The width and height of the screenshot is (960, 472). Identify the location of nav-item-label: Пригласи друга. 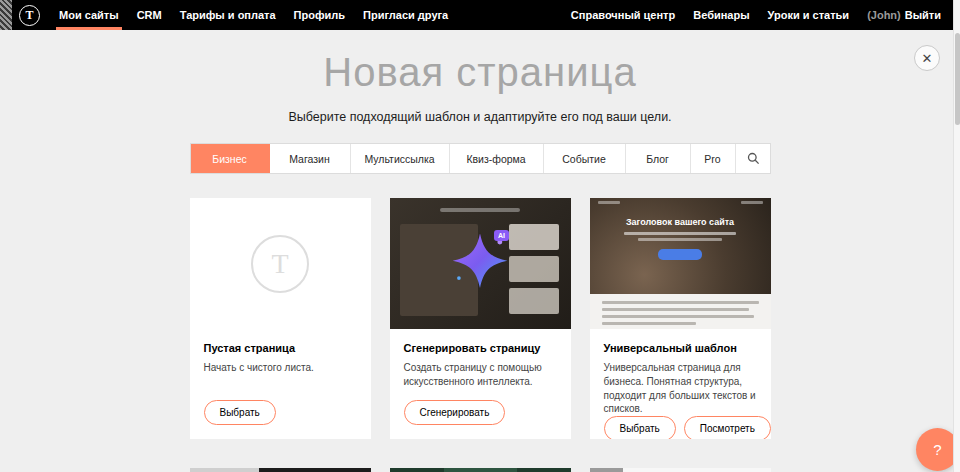
(406, 15).